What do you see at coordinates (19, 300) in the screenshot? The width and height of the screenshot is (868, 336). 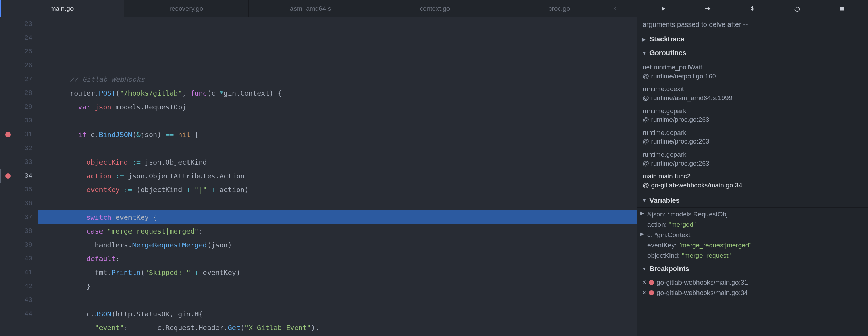 I see `line-number: 43` at bounding box center [19, 300].